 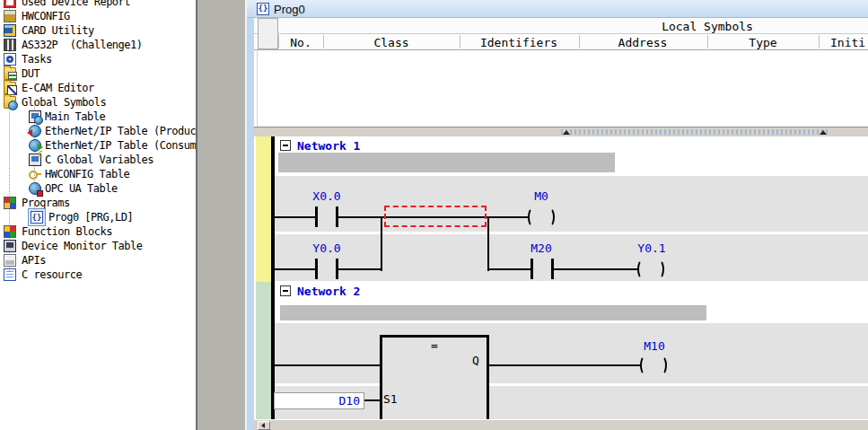 What do you see at coordinates (98, 31) in the screenshot?
I see `sidebar-item-card-utility: CARD Utility` at bounding box center [98, 31].